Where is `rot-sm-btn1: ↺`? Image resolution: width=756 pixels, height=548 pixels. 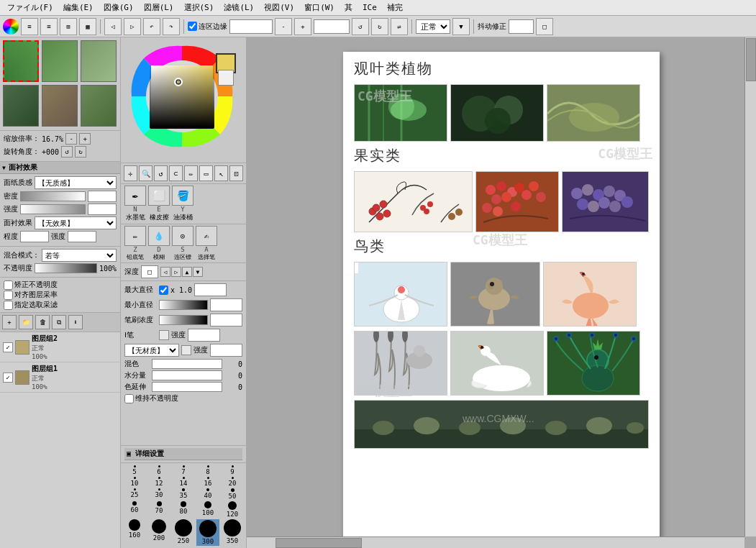 rot-sm-btn1: ↺ is located at coordinates (67, 152).